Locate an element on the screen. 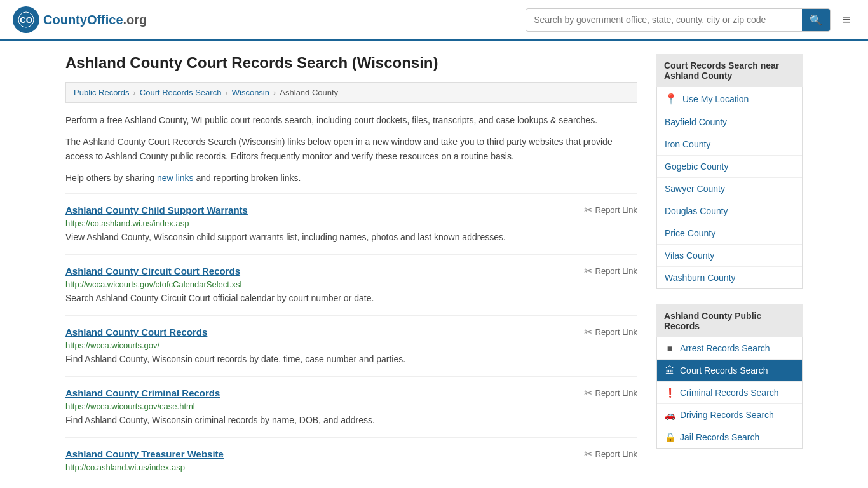  pub-record-icon: 🚗 is located at coordinates (670, 415).